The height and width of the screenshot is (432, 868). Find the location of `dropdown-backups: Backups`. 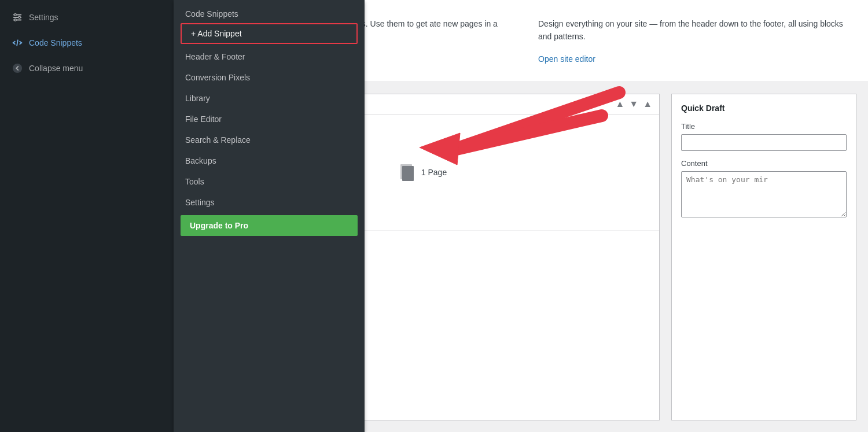

dropdown-backups: Backups is located at coordinates (269, 161).